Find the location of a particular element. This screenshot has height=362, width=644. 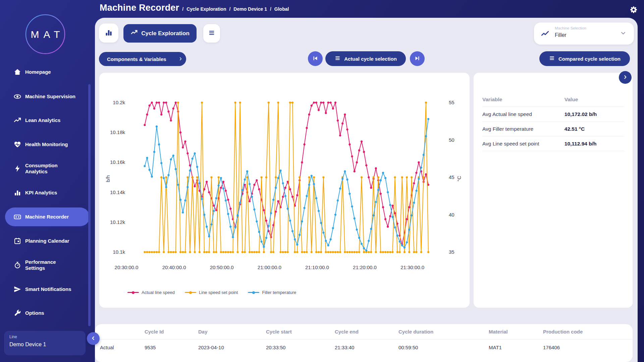

cycle-table-row: Actual 9535 2023-04-10 20:33:50 21:33:40… is located at coordinates (364, 347).